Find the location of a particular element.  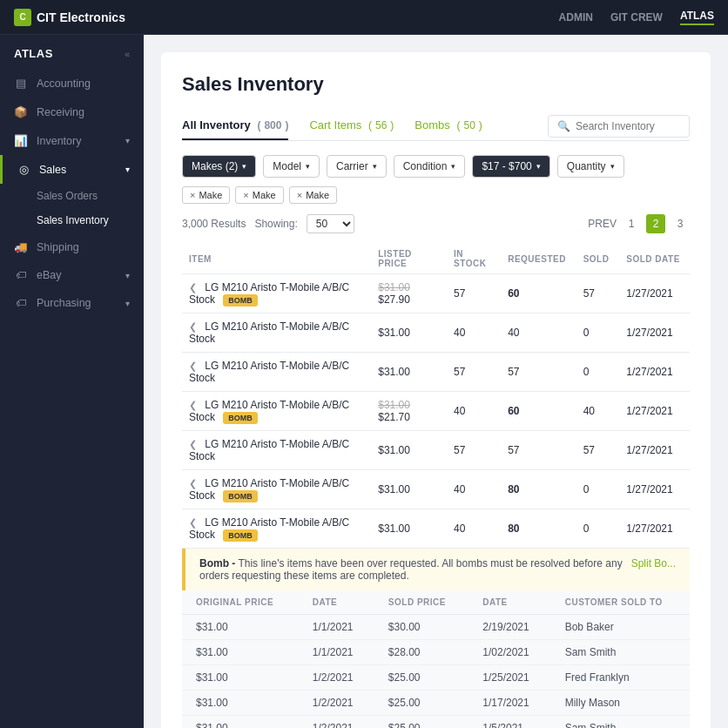

filter-quantity: Quantity ▾ is located at coordinates (590, 166).